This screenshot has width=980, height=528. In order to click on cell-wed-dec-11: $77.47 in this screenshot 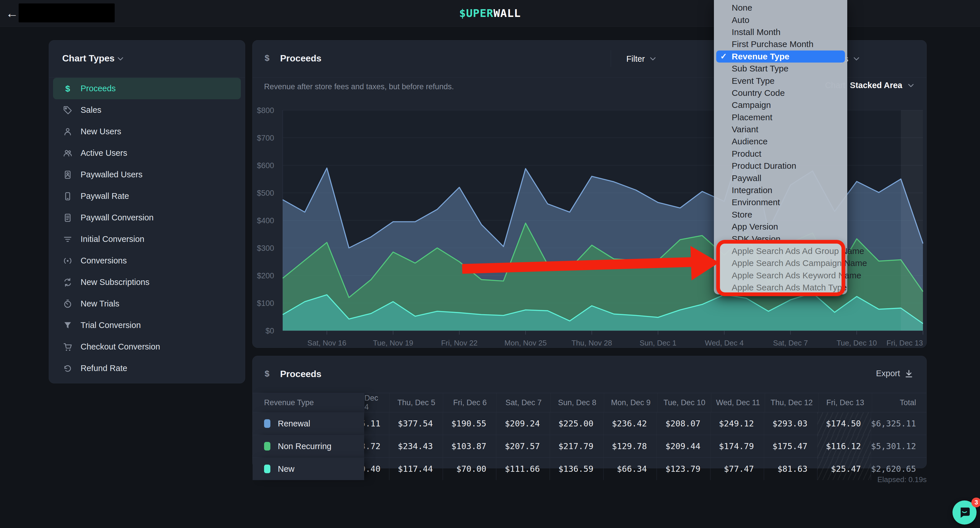, I will do `click(737, 469)`.